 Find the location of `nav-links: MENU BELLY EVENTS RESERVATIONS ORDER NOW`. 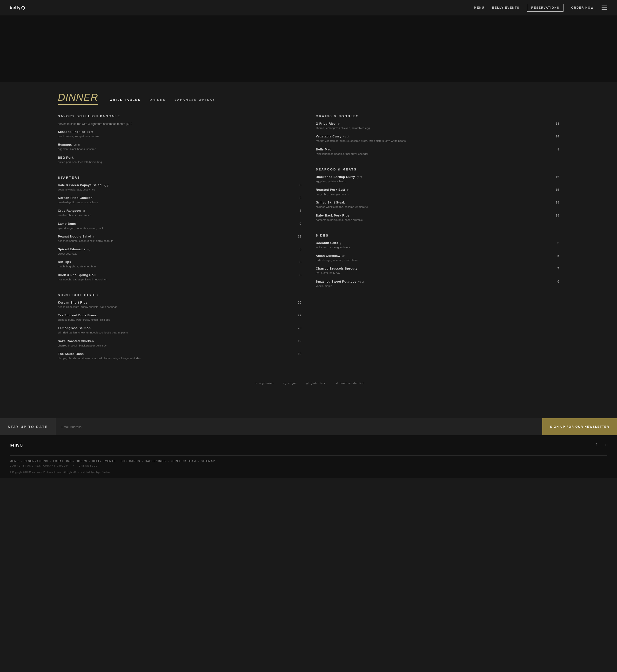

nav-links: MENU BELLY EVENTS RESERVATIONS ORDER NOW is located at coordinates (541, 8).